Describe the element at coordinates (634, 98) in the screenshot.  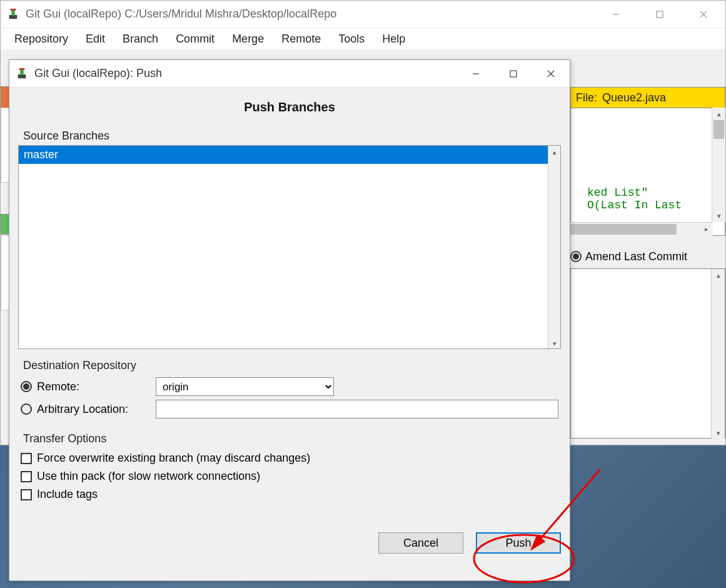
I see `file-header-filename: Queue2.java` at that location.